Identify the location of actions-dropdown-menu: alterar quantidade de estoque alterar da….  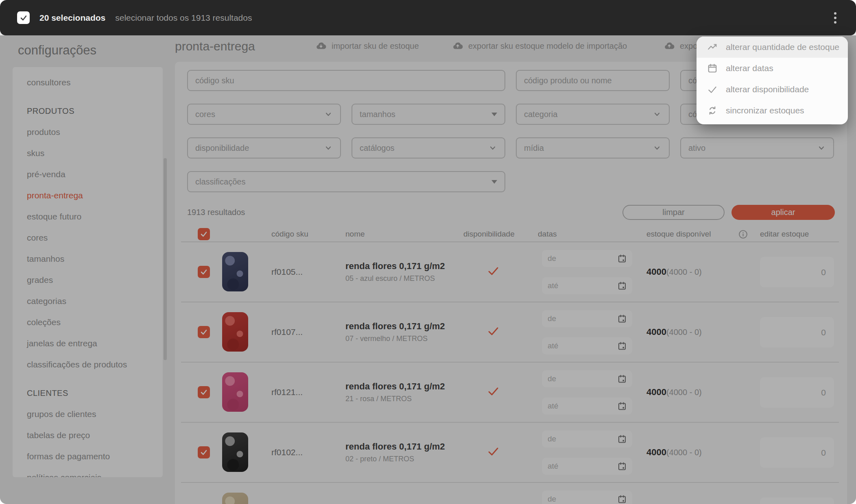
(772, 80).